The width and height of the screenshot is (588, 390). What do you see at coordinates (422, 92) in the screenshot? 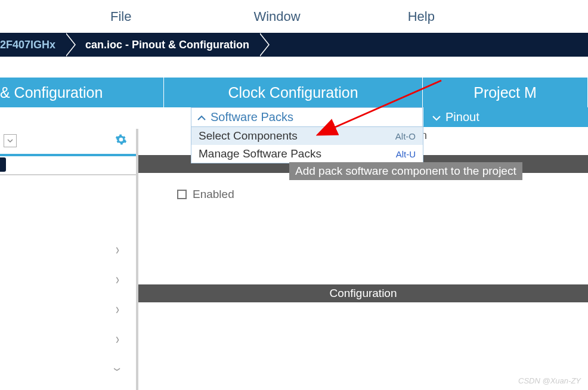
I see `tab-divider` at bounding box center [422, 92].